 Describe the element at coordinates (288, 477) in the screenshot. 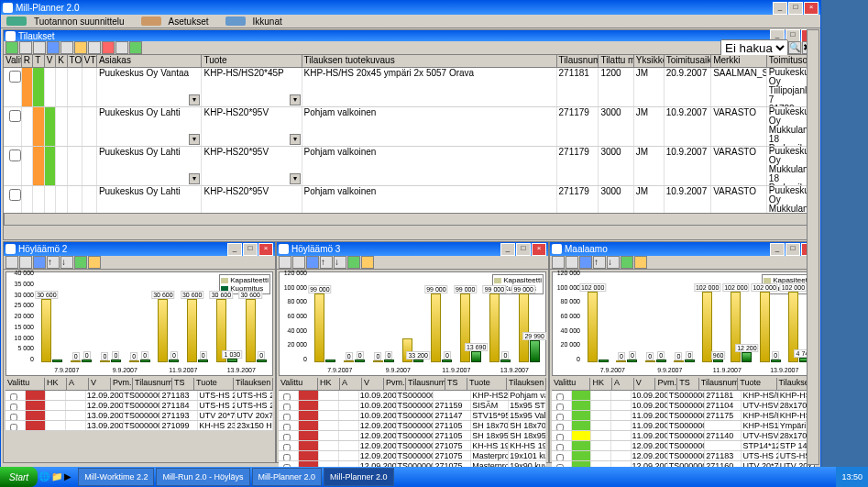

I see `taskbar-item-2: Mill-Planner 2.0` at that location.